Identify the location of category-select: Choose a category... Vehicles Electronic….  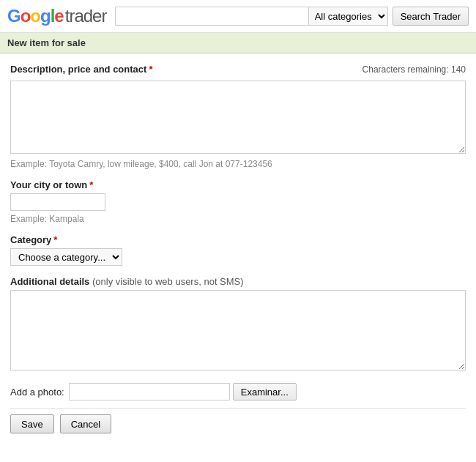
(66, 257).